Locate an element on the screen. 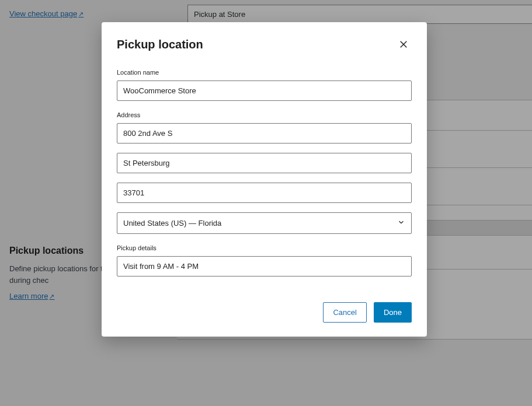  pickup-details-label: Pickup details is located at coordinates (264, 248).